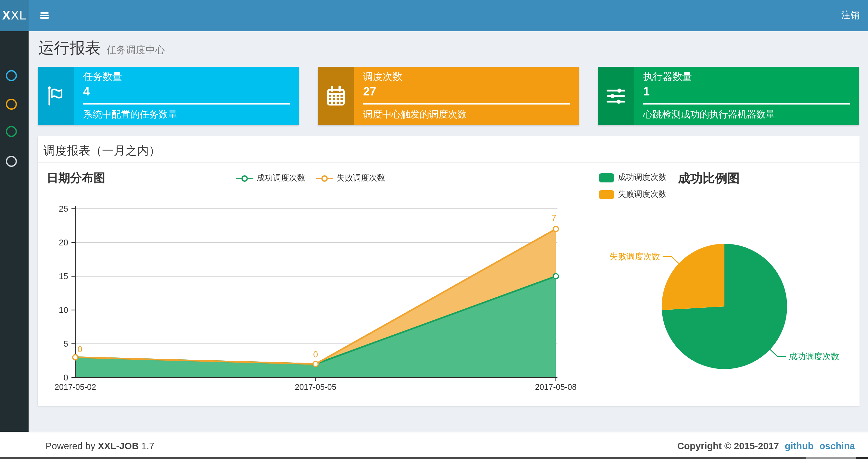  Describe the element at coordinates (63, 242) in the screenshot. I see `svg-text: 20` at that location.